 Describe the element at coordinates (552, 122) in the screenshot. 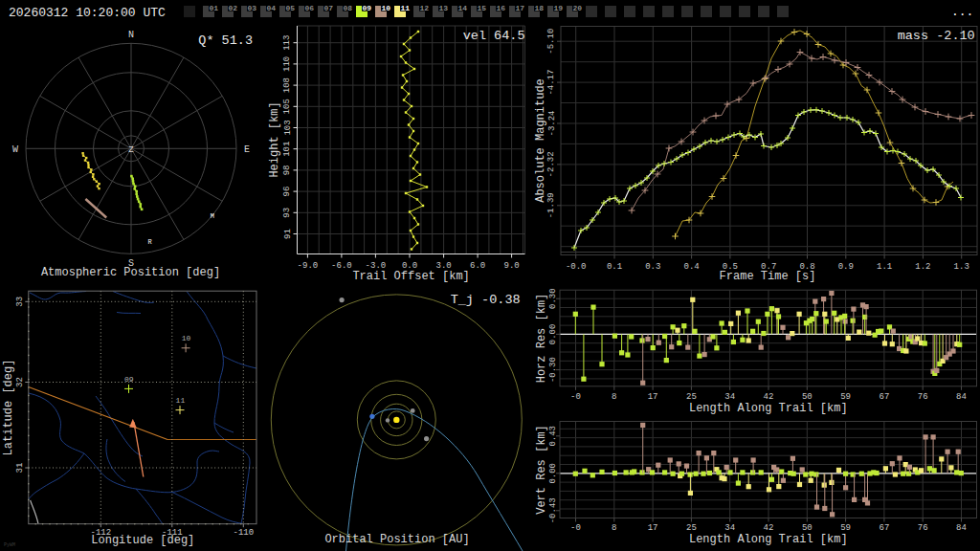

I see `svg-text: -3.24` at that location.